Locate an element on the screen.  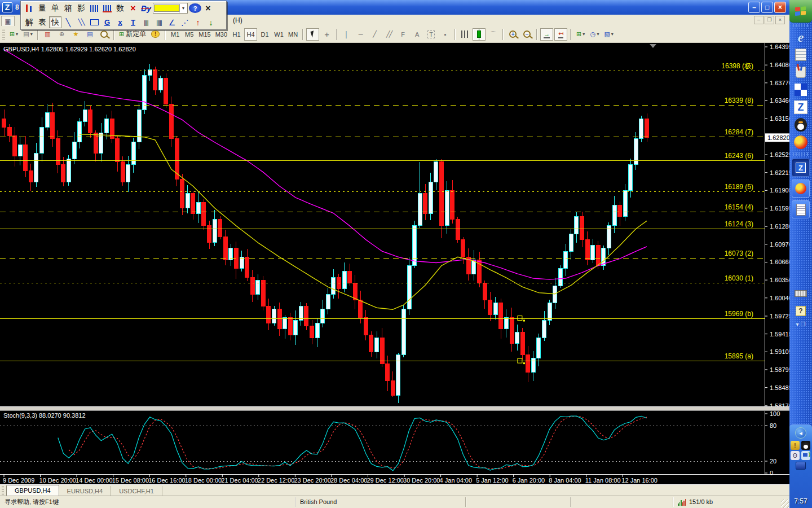
vlines-4-button: |||| is located at coordinates (146, 23).